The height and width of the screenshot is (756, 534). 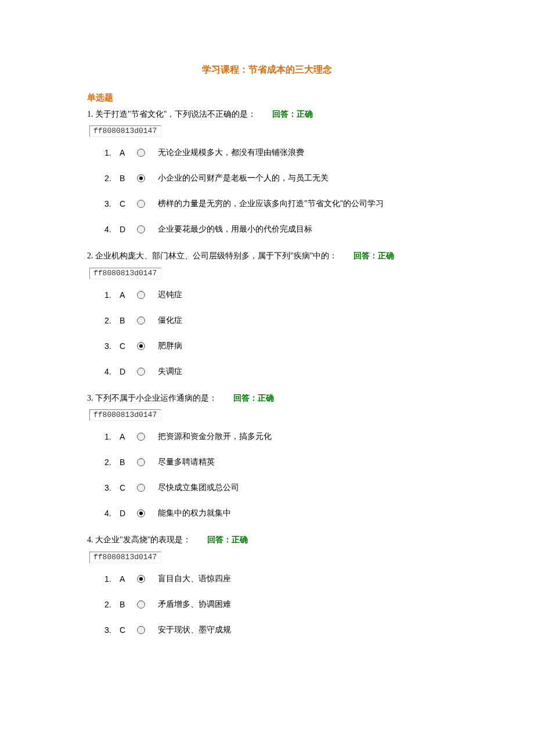 I want to click on question-block: 2. 企业机构庞大、部门林立、公司层级特别多，属于下列"疾病"中的：回答：正确f…, so click(x=267, y=313).